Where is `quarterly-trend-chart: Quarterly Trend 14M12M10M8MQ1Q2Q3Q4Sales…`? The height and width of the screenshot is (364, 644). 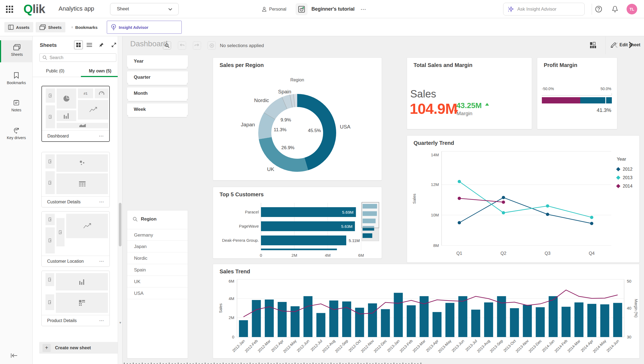
quarterly-trend-chart: Quarterly Trend 14M12M10M8MQ1Q2Q3Q4Sales… is located at coordinates (523, 199).